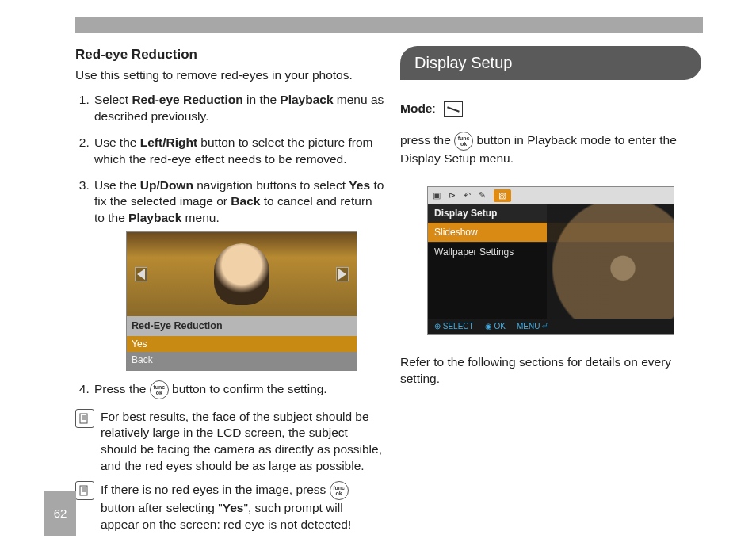 The width and height of the screenshot is (756, 550). What do you see at coordinates (551, 109) in the screenshot?
I see `mode-line: Mode:` at bounding box center [551, 109].